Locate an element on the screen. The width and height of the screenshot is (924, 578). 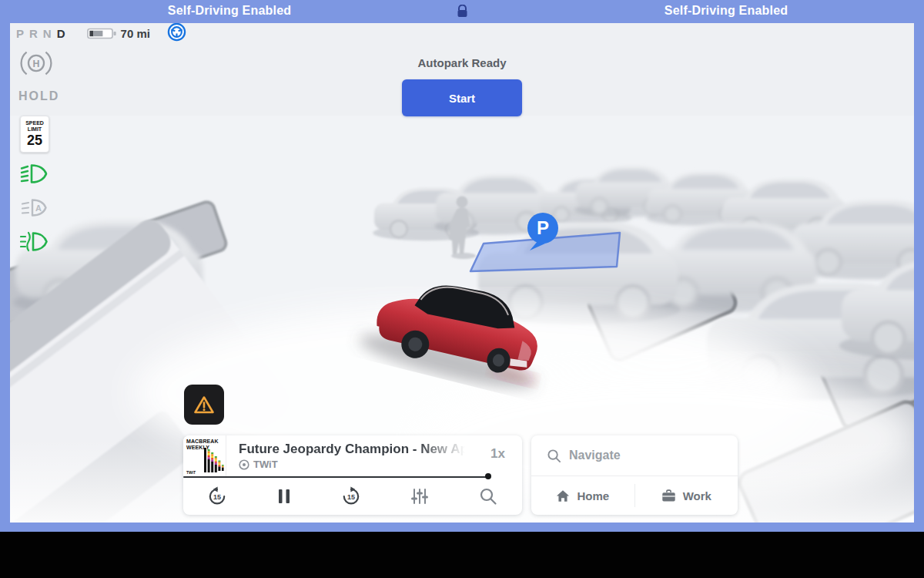
search-icon is located at coordinates (554, 456).